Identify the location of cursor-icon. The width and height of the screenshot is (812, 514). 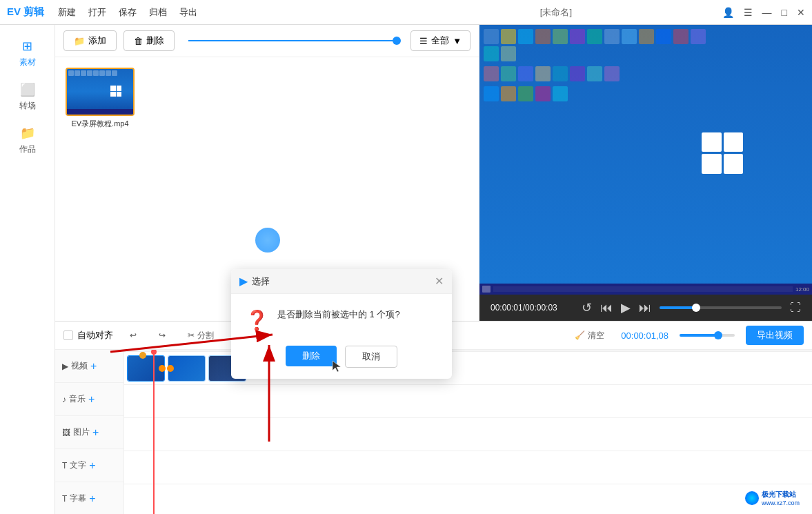
(337, 366).